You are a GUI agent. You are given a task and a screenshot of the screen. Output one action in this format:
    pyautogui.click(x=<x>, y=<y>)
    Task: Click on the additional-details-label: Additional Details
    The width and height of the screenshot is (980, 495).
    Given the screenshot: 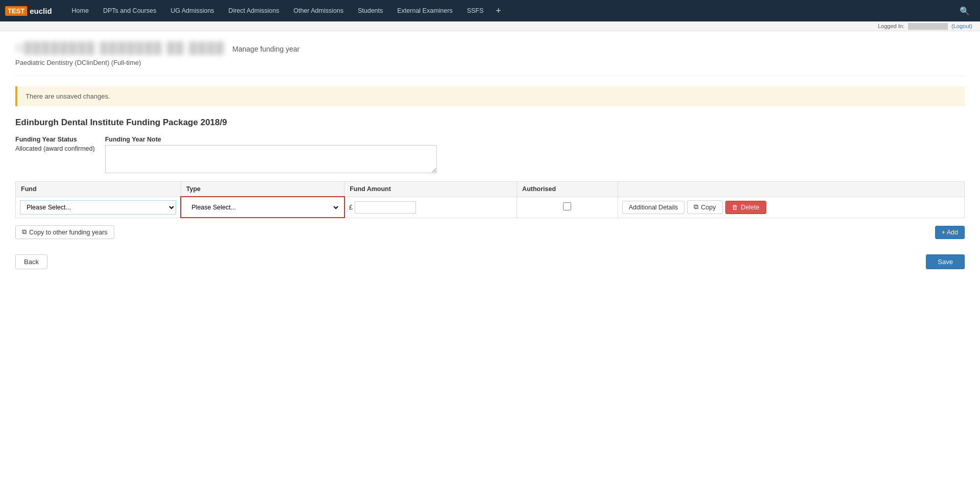 What is the action you would take?
    pyautogui.click(x=653, y=207)
    